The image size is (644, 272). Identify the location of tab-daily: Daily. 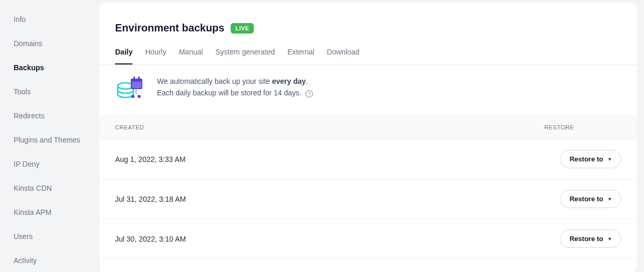
(123, 56).